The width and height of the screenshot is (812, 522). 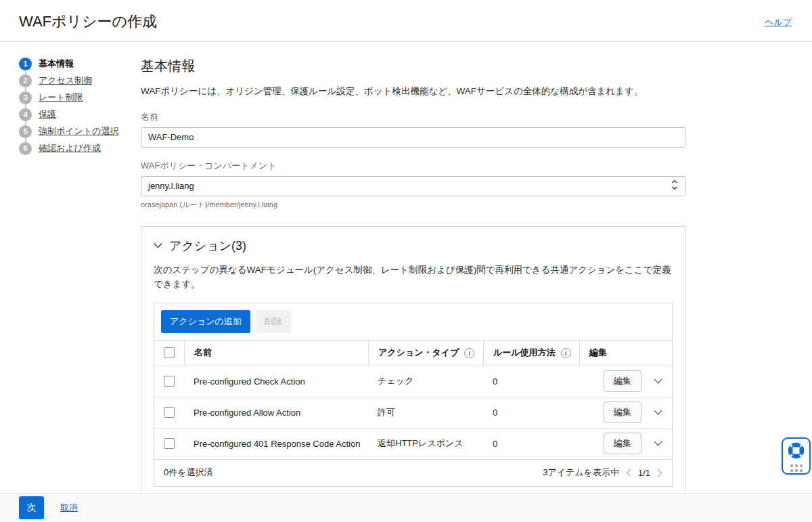 I want to click on page-title: WAFポリシーの作成, so click(x=406, y=22).